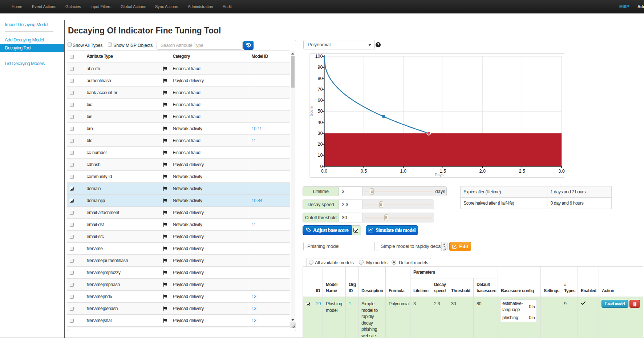 This screenshot has width=644, height=338. Describe the element at coordinates (320, 100) in the screenshot. I see `svg-text: 60` at that location.